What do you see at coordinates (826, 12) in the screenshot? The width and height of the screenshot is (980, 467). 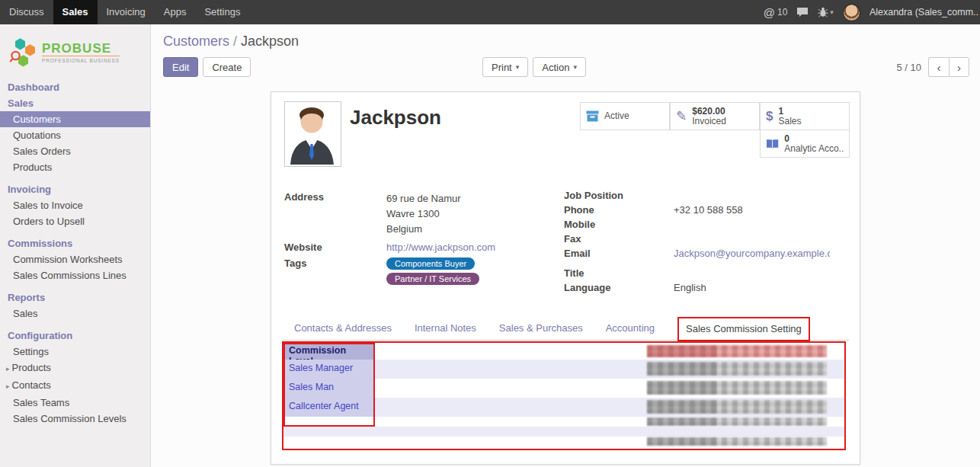 I see `debug-menu-button: ▾` at bounding box center [826, 12].